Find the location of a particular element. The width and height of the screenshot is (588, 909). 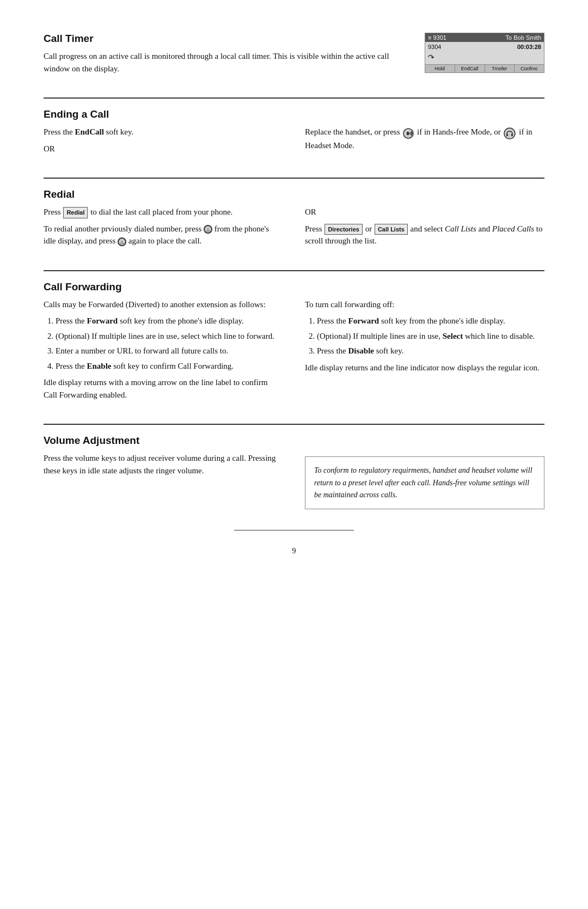

phone-header-right: To Bob Smith is located at coordinates (524, 38).